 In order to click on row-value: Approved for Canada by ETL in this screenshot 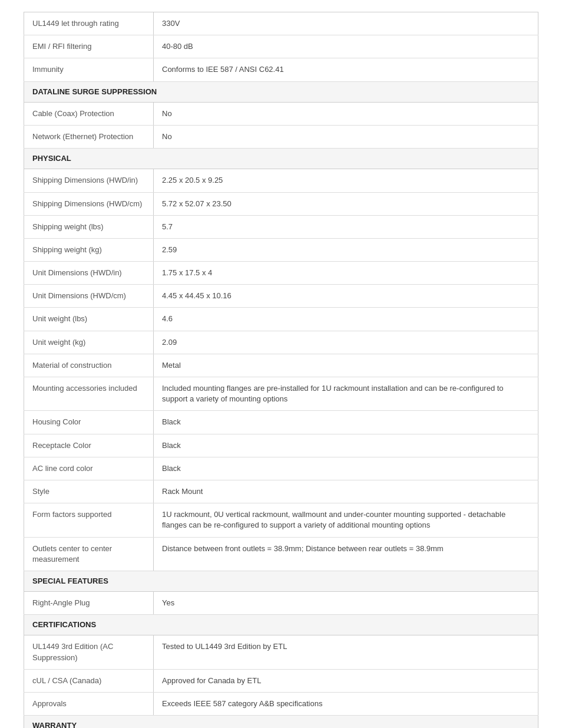, I will do `click(346, 680)`.